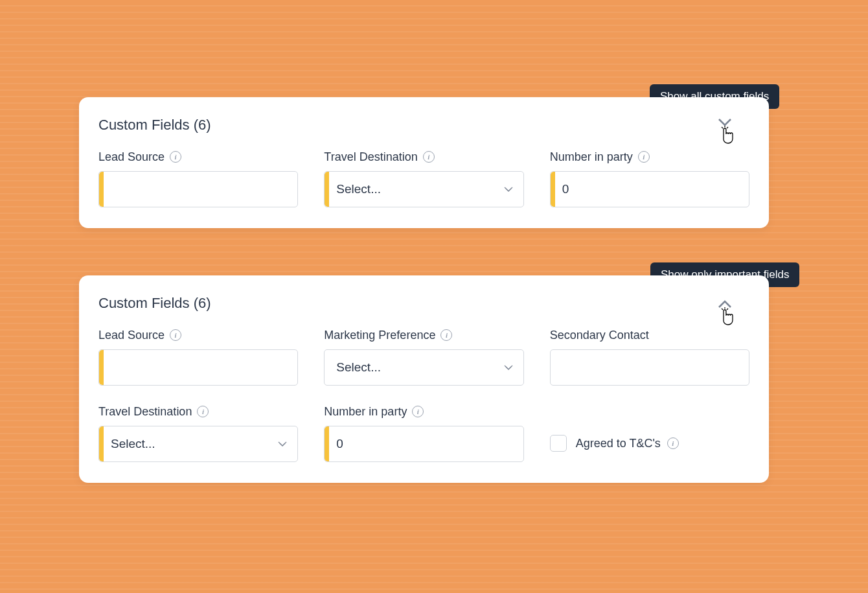 The width and height of the screenshot is (868, 593). What do you see at coordinates (600, 336) in the screenshot?
I see `label-text: Secondary Contact` at bounding box center [600, 336].